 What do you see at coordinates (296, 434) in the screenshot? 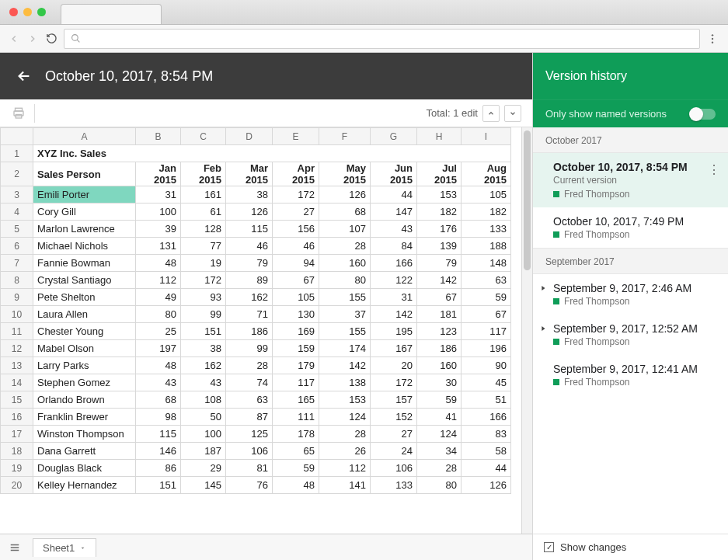
I see `cell-value: 178` at bounding box center [296, 434].